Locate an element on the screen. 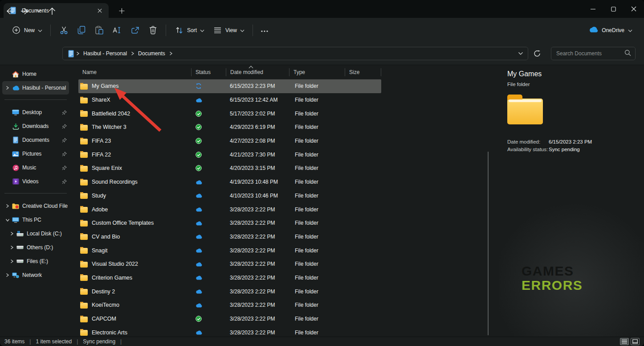 This screenshot has width=644, height=346. file-date-modified: 5/17/2023 2:02 PM is located at coordinates (258, 114).